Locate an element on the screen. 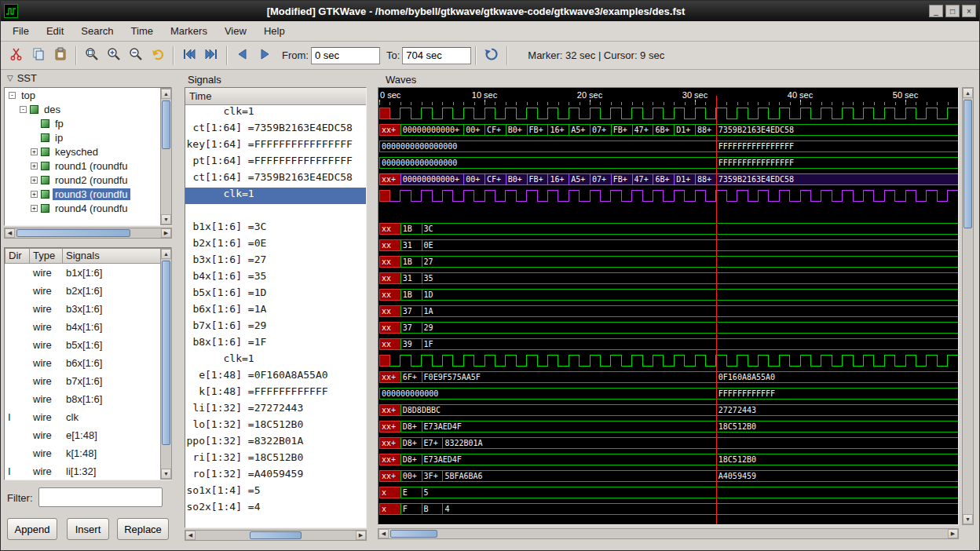 The width and height of the screenshot is (980, 551). signals-horizontal-scrollbar: ◀ ▶ is located at coordinates (276, 535).